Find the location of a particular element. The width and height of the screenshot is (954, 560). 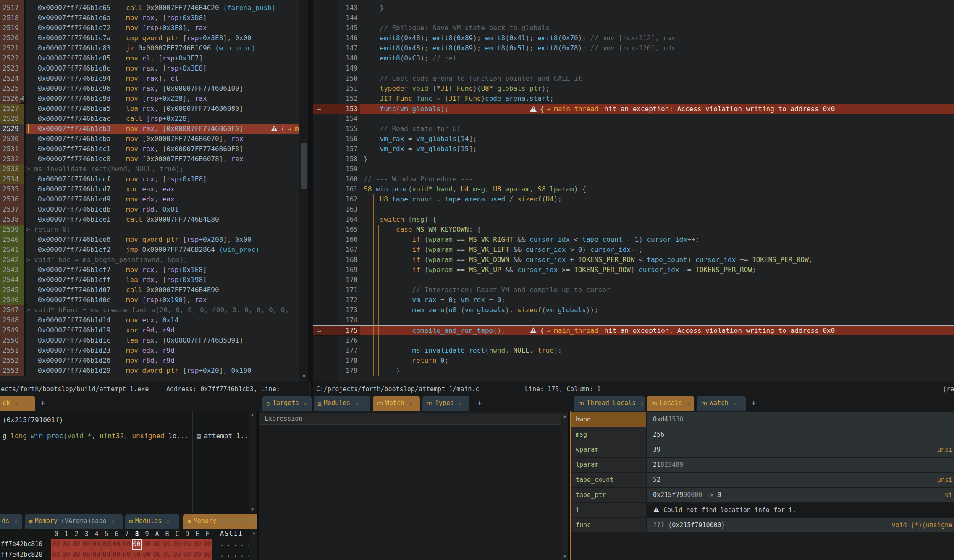

local-variable-name: lparam is located at coordinates (608, 465).